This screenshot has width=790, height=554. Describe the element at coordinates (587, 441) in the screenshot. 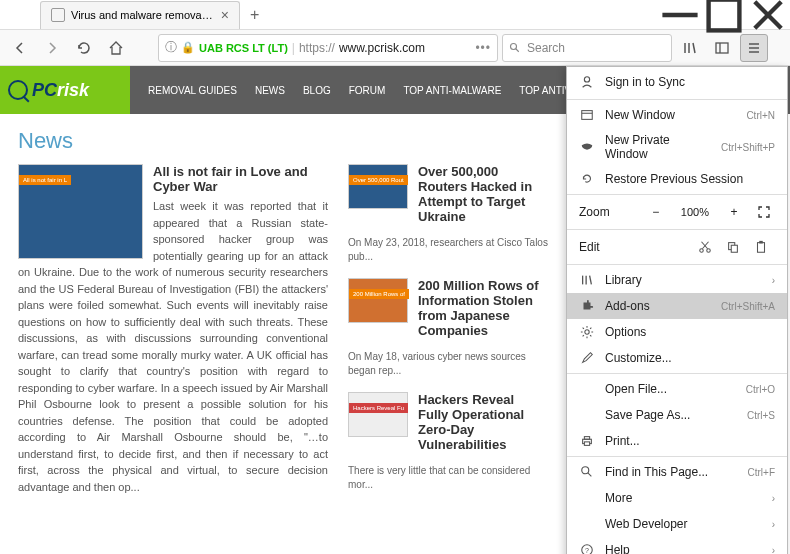

I see `printer-icon` at that location.